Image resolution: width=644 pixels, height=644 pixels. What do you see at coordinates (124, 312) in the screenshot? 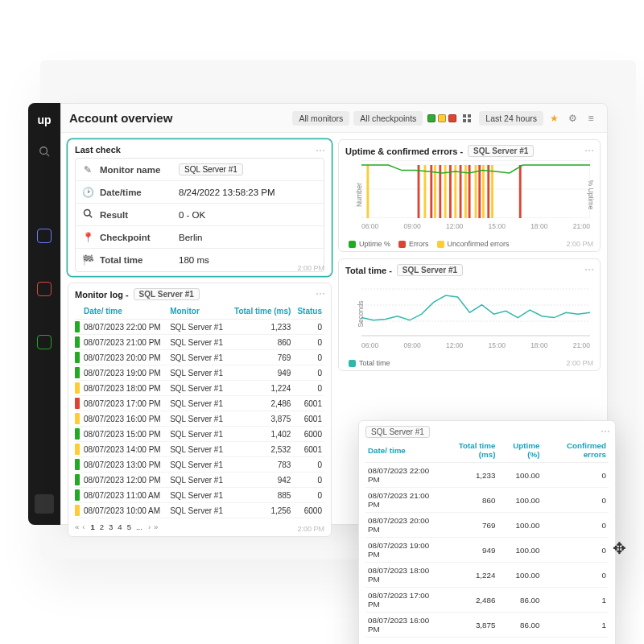
I see `col-date: Date/ time` at bounding box center [124, 312].